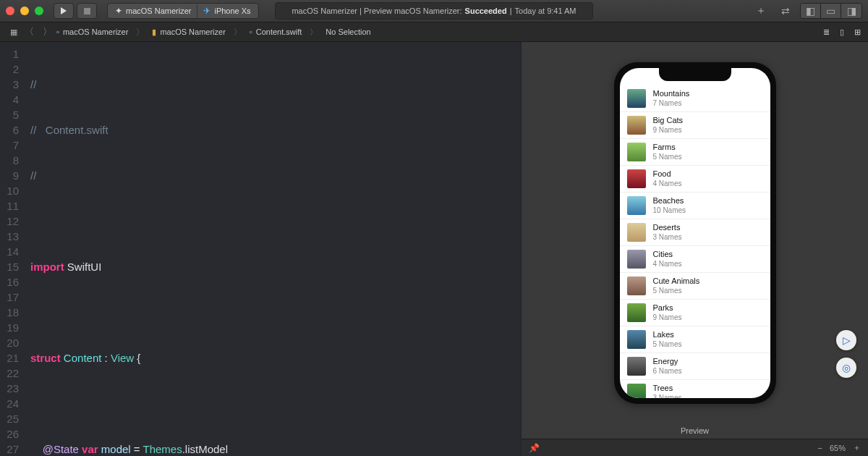  What do you see at coordinates (695, 313) in the screenshot?
I see `list-item: Parks9 Names` at bounding box center [695, 313].